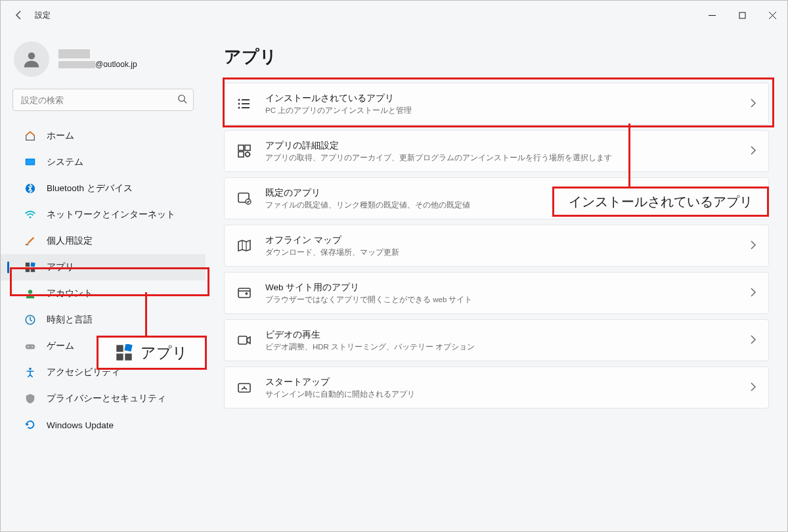 Image resolution: width=788 pixels, height=532 pixels. What do you see at coordinates (89, 188) in the screenshot?
I see `sidebar-item-label: Bluetooth とデバイス` at bounding box center [89, 188].